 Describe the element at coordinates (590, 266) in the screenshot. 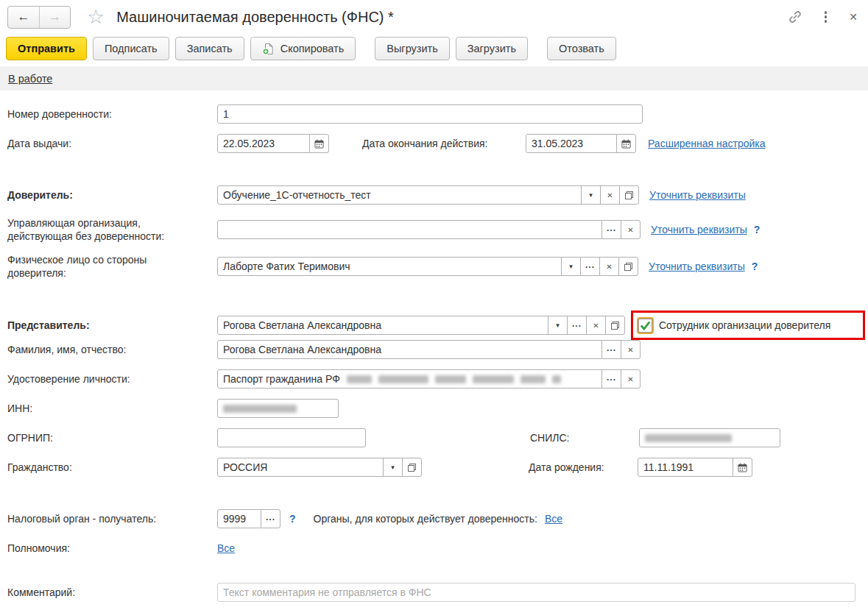

I see `individual-more-icon: ...` at that location.